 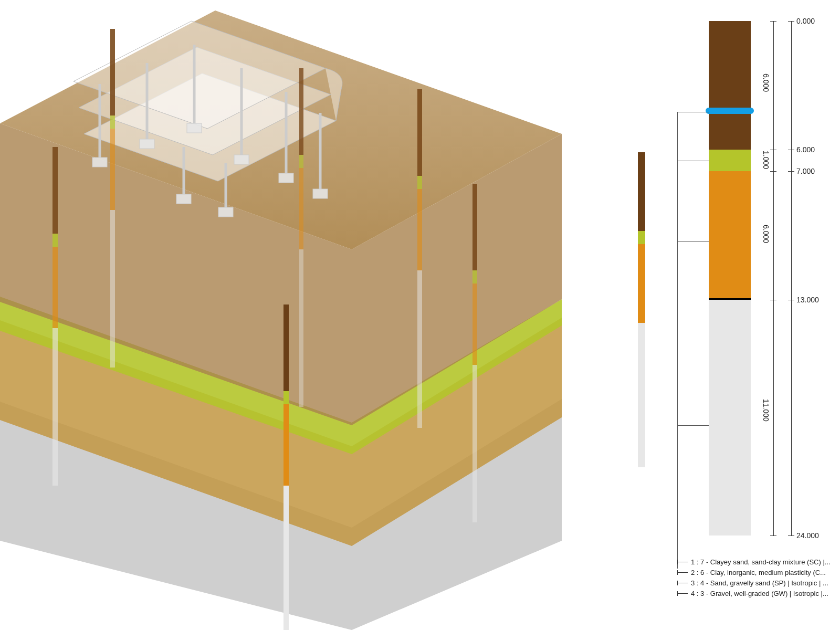 I want to click on legend-row-3: 3 : 4 - Sand, gravelly sand (SP) | Isotr…, so click(x=756, y=583).